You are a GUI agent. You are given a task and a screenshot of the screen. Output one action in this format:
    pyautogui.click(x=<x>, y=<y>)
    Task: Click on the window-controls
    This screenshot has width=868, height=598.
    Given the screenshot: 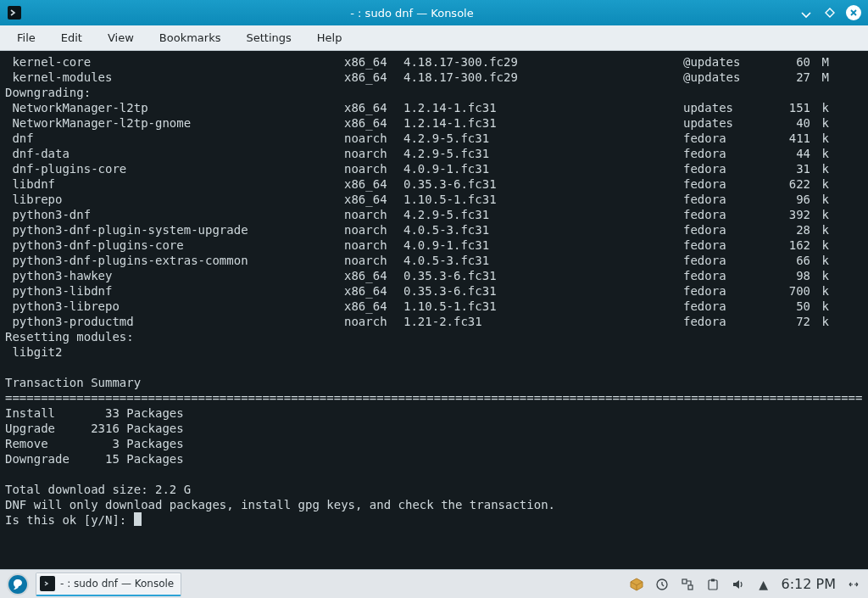 What is the action you would take?
    pyautogui.click(x=830, y=13)
    